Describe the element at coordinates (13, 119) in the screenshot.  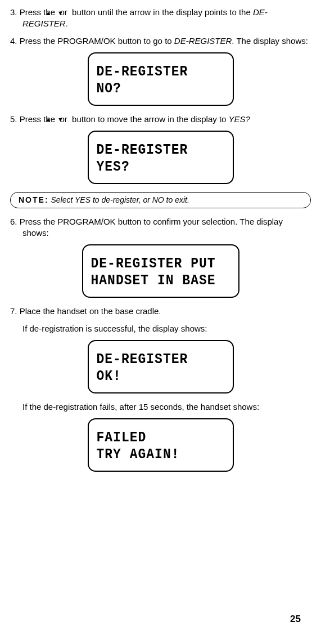
I see `step-5-number: 5.` at that location.